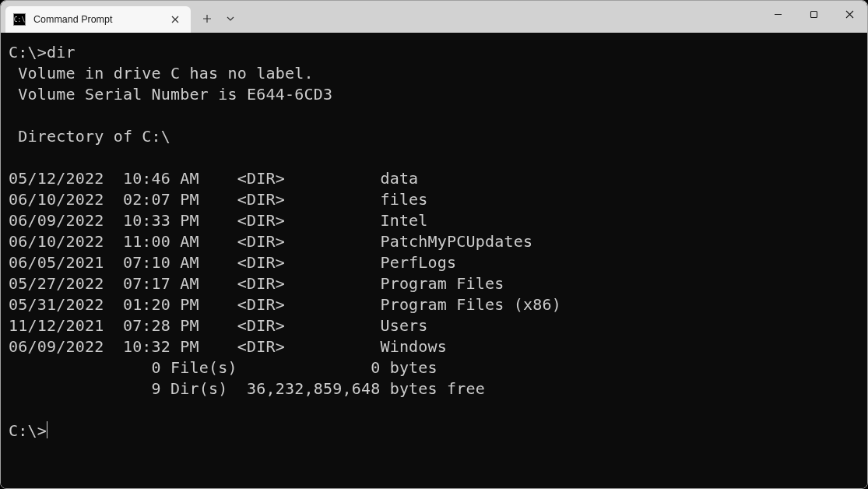 This screenshot has width=868, height=489. I want to click on minimize-icon, so click(778, 14).